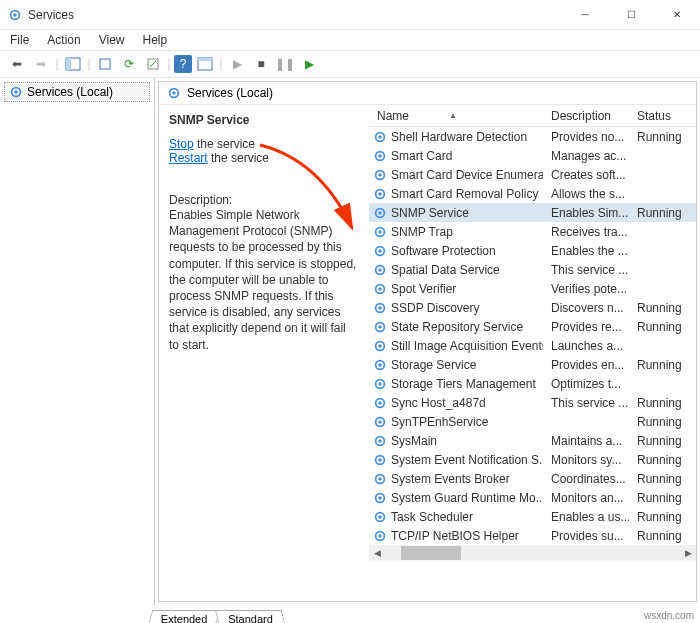 The height and width of the screenshot is (623, 700). Describe the element at coordinates (532, 516) in the screenshot. I see `table-row: Task SchedulerEnables a us...Running` at that location.